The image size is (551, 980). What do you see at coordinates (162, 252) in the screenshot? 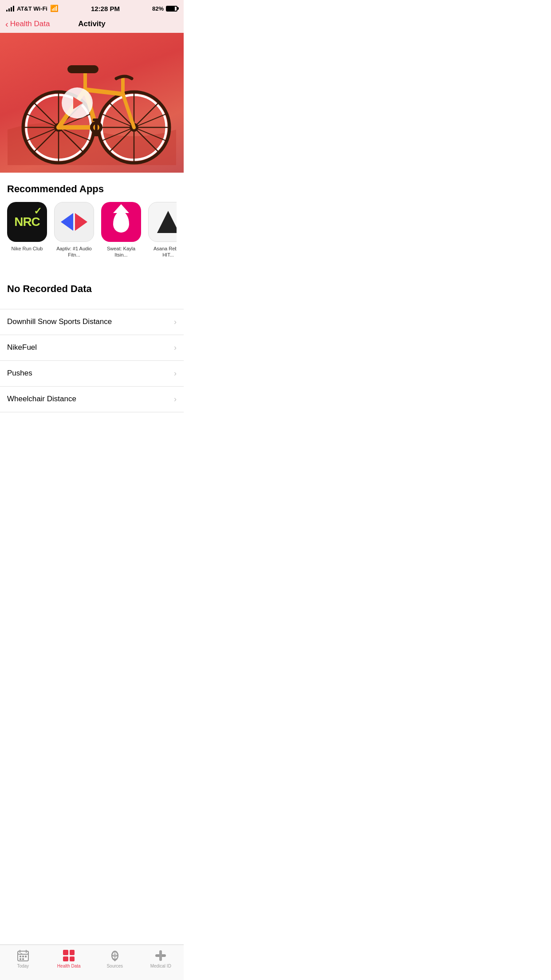
I see `app-label-asana: Asana Rebel: HIT...` at bounding box center [162, 252].